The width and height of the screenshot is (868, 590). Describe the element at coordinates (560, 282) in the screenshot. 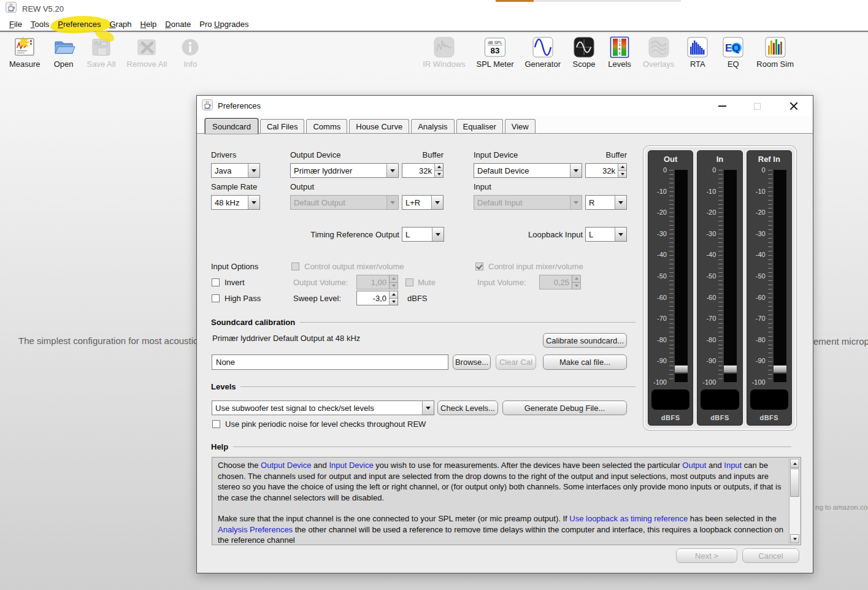

I see `input-volume-spinner: 0,25` at that location.